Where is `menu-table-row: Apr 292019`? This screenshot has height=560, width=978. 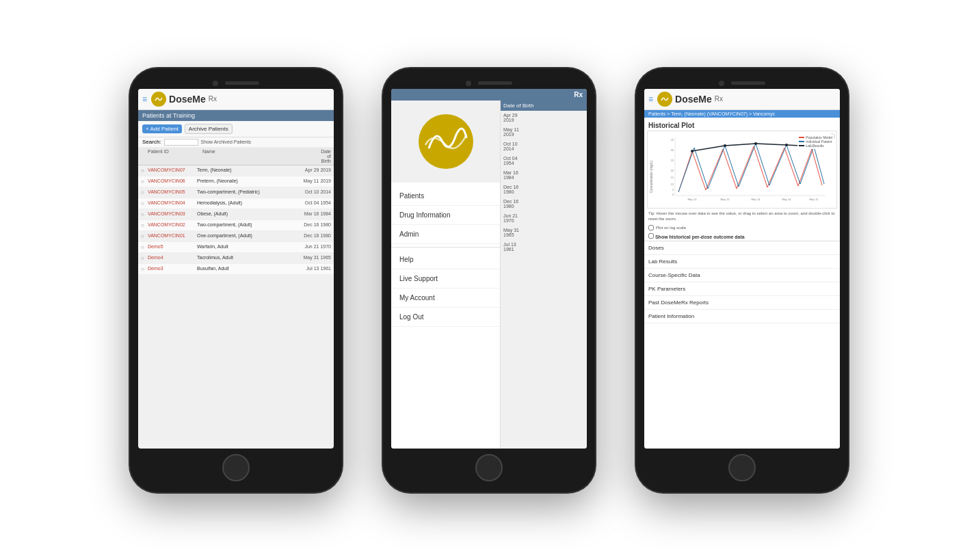
menu-table-row: Apr 292019 is located at coordinates (544, 118).